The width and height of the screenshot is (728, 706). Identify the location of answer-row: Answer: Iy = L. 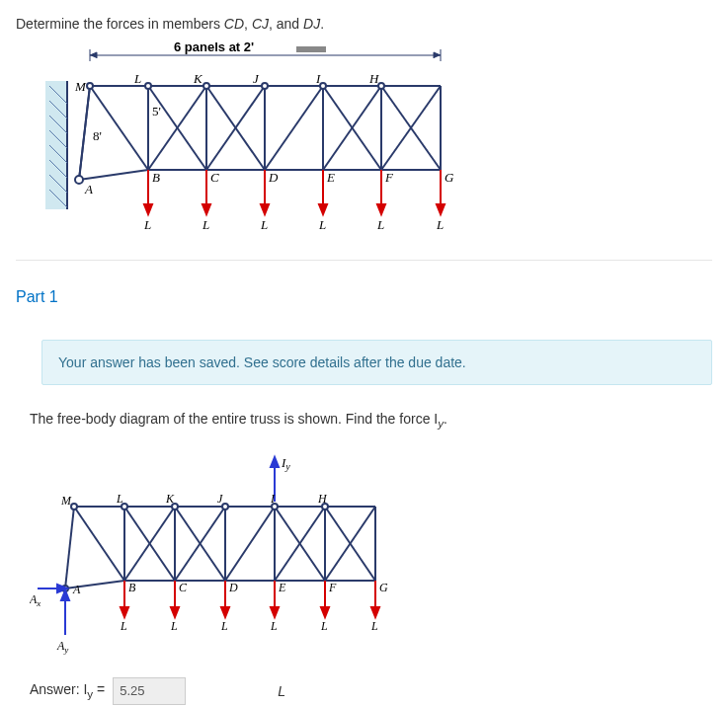
(371, 691).